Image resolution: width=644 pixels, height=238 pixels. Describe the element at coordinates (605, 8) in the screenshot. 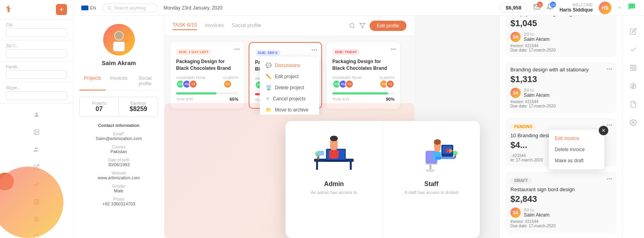

I see `user-avatar: HS` at that location.